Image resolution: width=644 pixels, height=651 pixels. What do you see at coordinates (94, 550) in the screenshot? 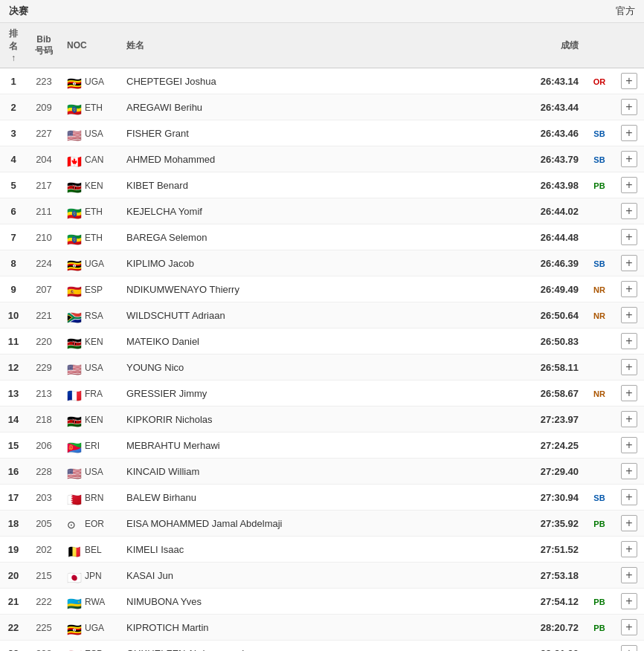
I see `noc-label: BEL` at bounding box center [94, 550].